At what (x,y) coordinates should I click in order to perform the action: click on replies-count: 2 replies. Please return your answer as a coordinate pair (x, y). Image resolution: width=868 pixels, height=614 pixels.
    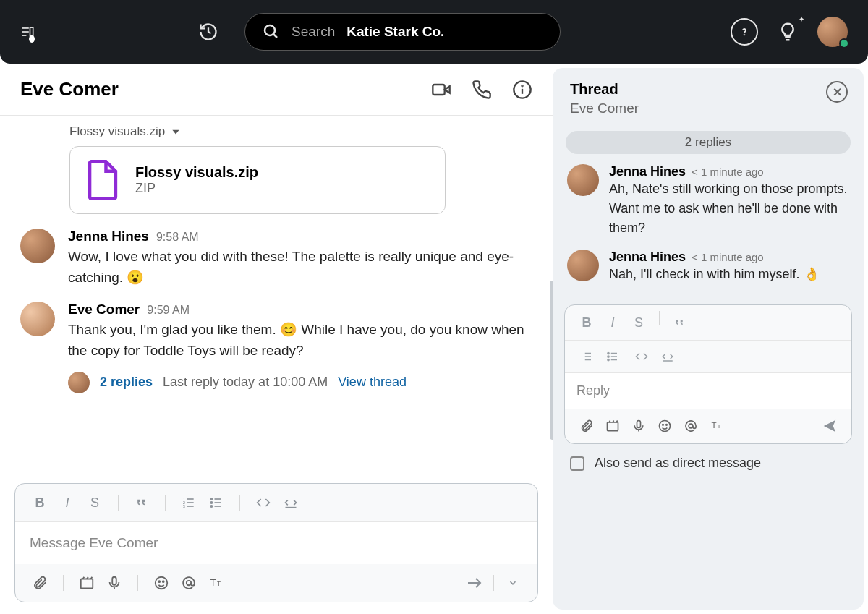
    Looking at the image, I should click on (126, 382).